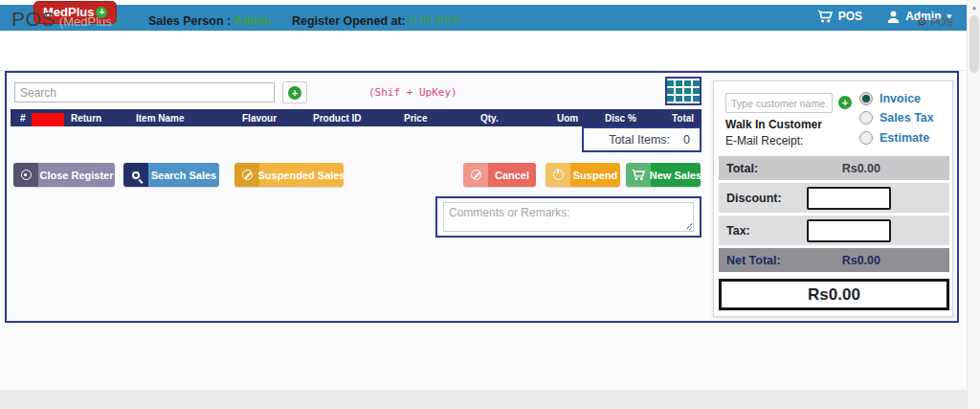  I want to click on prohibition-icon, so click(477, 174).